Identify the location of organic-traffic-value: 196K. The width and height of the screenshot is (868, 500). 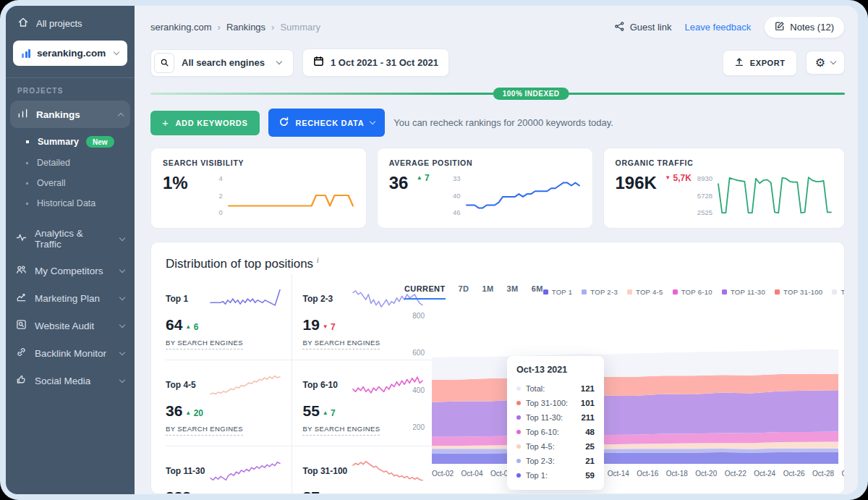
(637, 195).